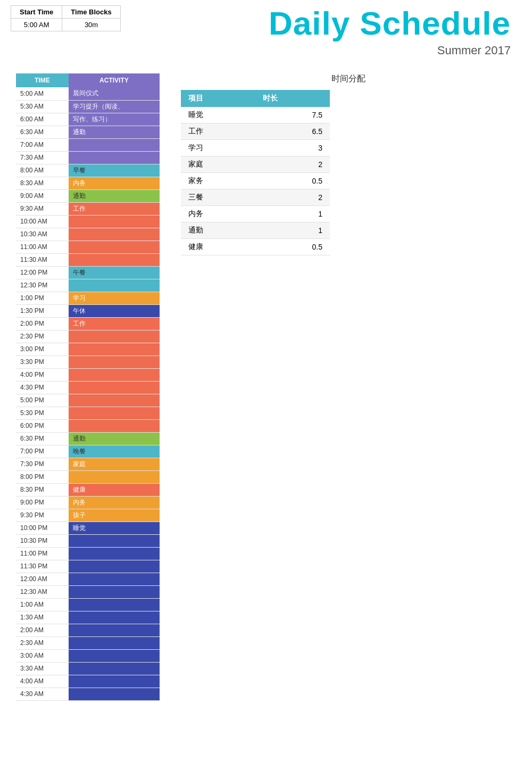 This screenshot has height=761, width=532. Describe the element at coordinates (43, 80) in the screenshot. I see `col-time-header: TIME` at that location.